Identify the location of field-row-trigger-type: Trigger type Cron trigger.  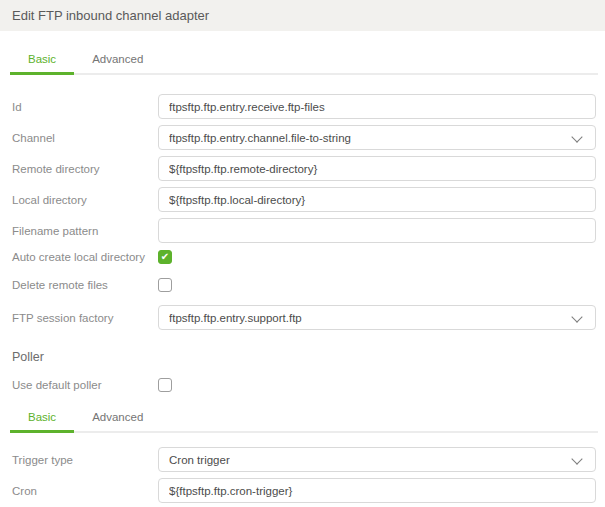
(302, 460).